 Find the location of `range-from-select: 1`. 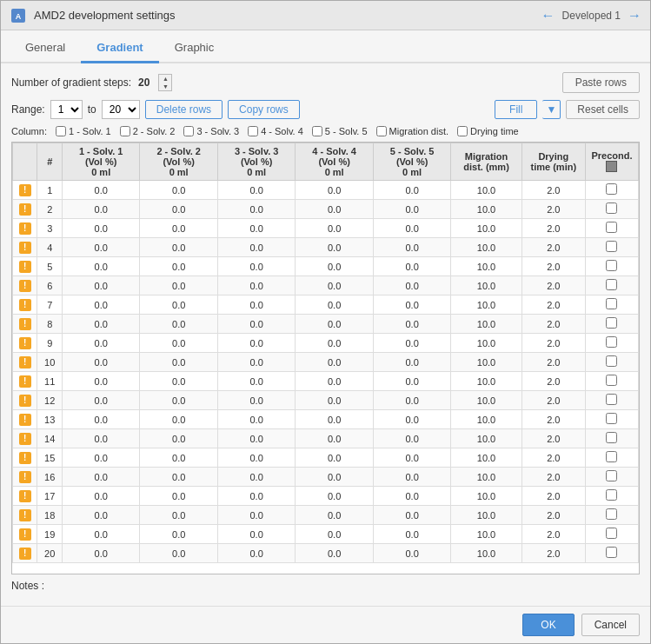

range-from-select: 1 is located at coordinates (66, 110).